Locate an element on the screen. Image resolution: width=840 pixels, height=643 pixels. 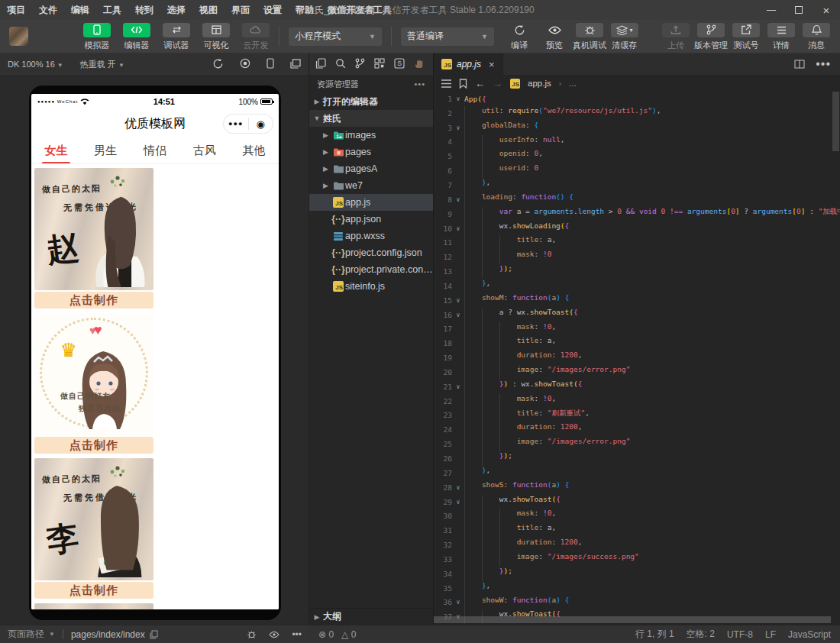
menu-item-文件: 文件 is located at coordinates (48, 10).